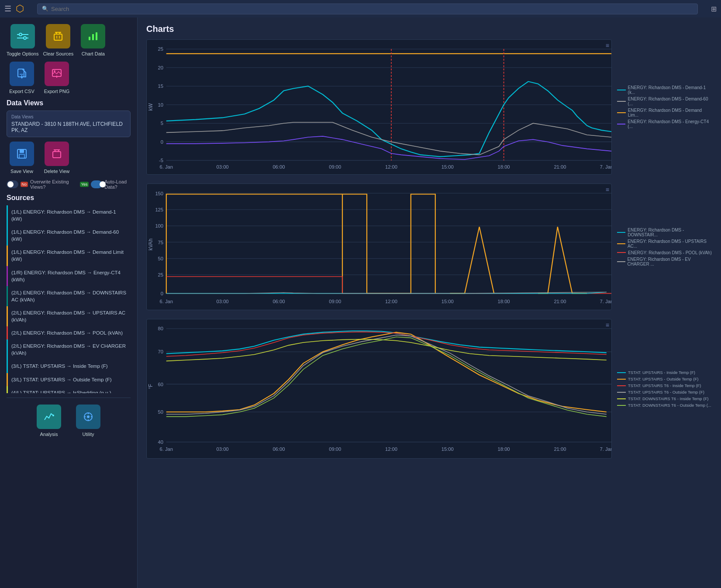 Image resolution: width=721 pixels, height=588 pixels. What do you see at coordinates (379, 107) in the screenshot?
I see `chart-1: ≡ 25 20 15 10 5 0 -5` at bounding box center [379, 107].